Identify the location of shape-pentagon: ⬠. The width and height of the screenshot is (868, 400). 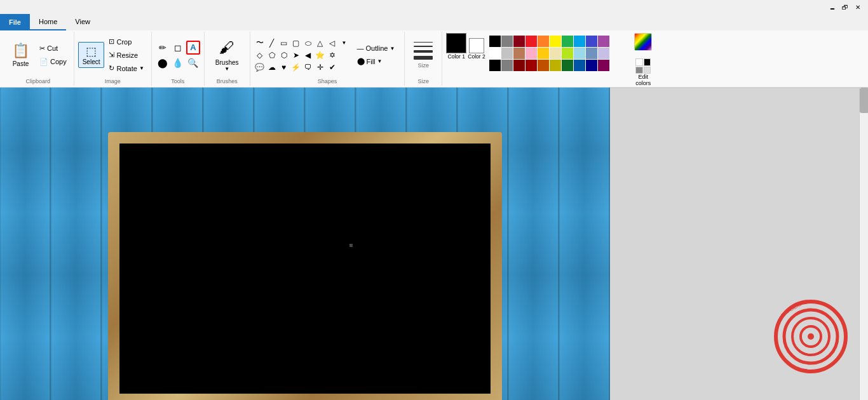
(272, 55).